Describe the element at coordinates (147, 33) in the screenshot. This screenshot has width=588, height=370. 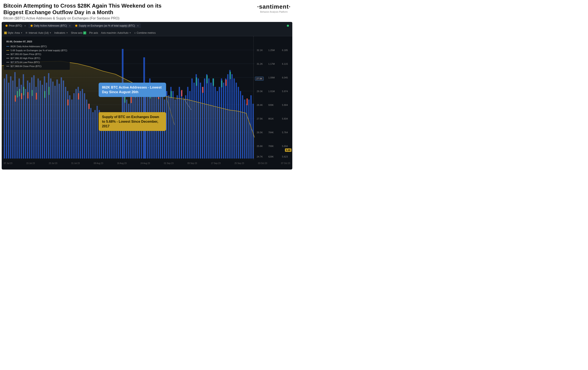
I see `toolbar: Style: Area ▼ ⊞ Interval: Auto (1d) ▼ In…` at that location.